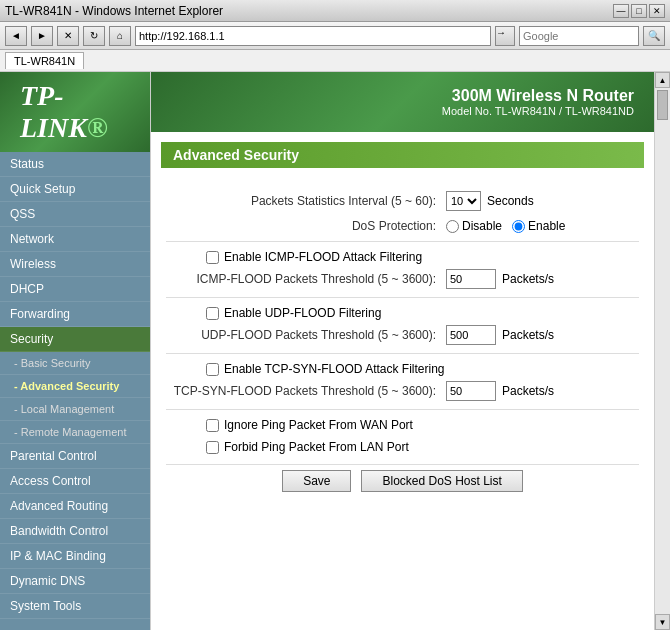 This screenshot has height=630, width=670. What do you see at coordinates (120, 36) in the screenshot?
I see `home-button: ⌂` at bounding box center [120, 36].